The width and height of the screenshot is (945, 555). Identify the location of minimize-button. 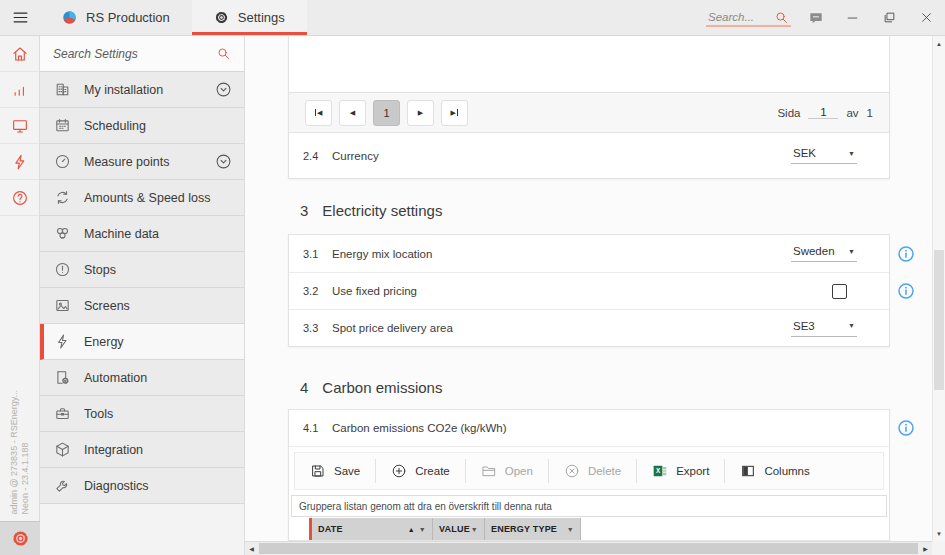
(852, 18).